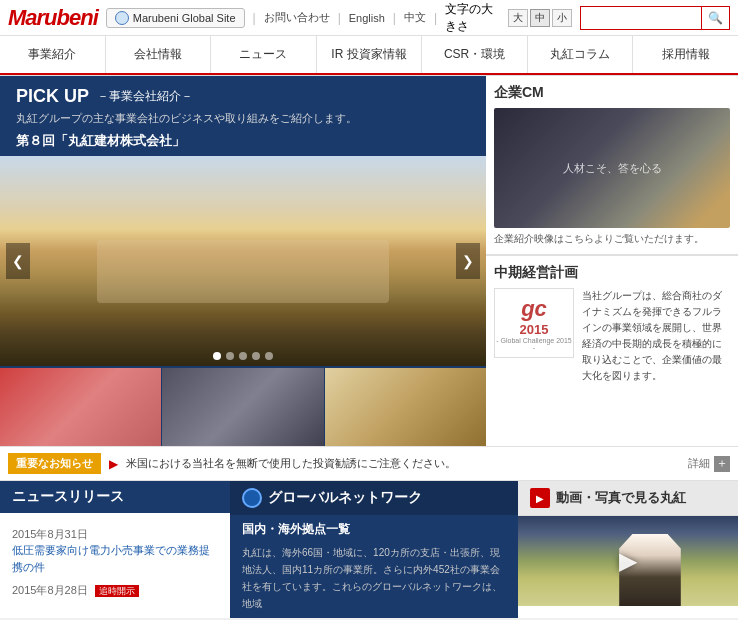 This screenshot has width=738, height=620. What do you see at coordinates (117, 591) in the screenshot?
I see `news-badge: 追時開示` at bounding box center [117, 591].